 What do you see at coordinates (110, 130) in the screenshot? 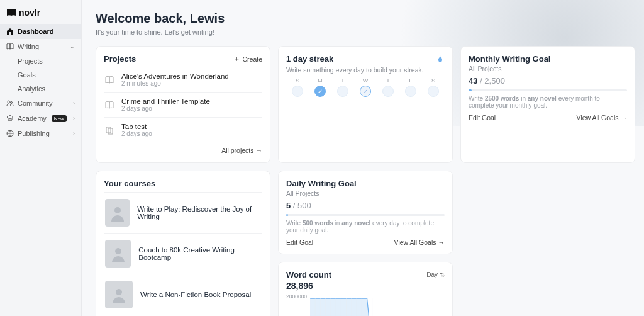
I see `copy-icon` at bounding box center [110, 130].